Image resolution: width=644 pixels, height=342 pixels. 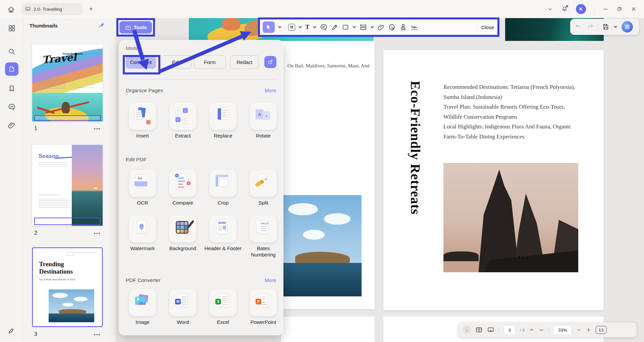 I want to click on close-toolbar-button: Close, so click(x=488, y=27).